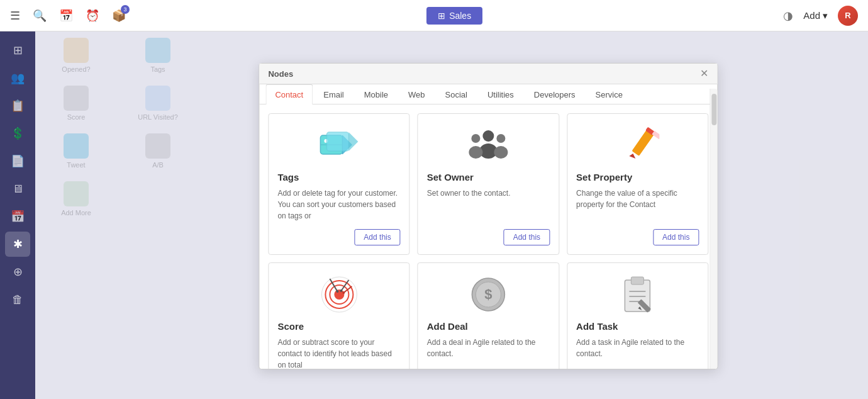 The height and width of the screenshot is (399, 868). I want to click on tags-add-button: Add this, so click(377, 237).